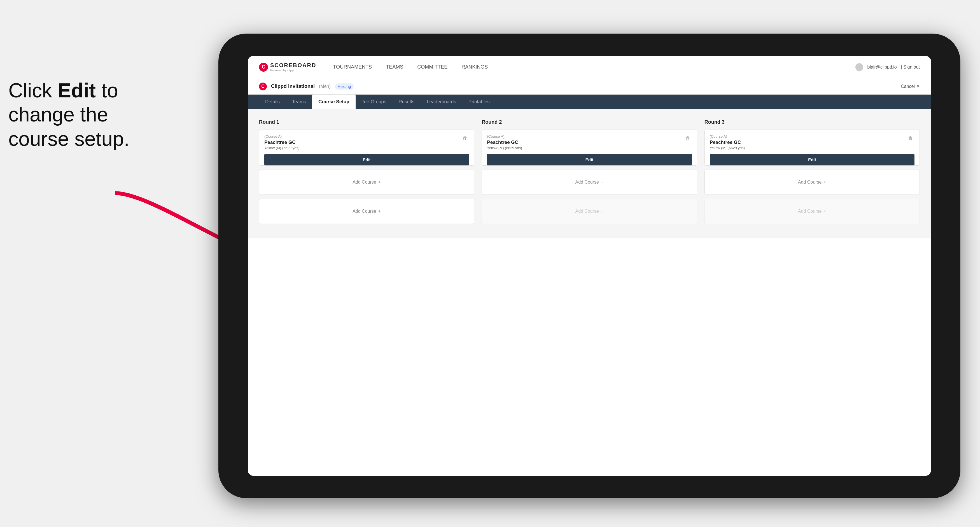  I want to click on round-3-course-name: Peachtree GC, so click(727, 142).